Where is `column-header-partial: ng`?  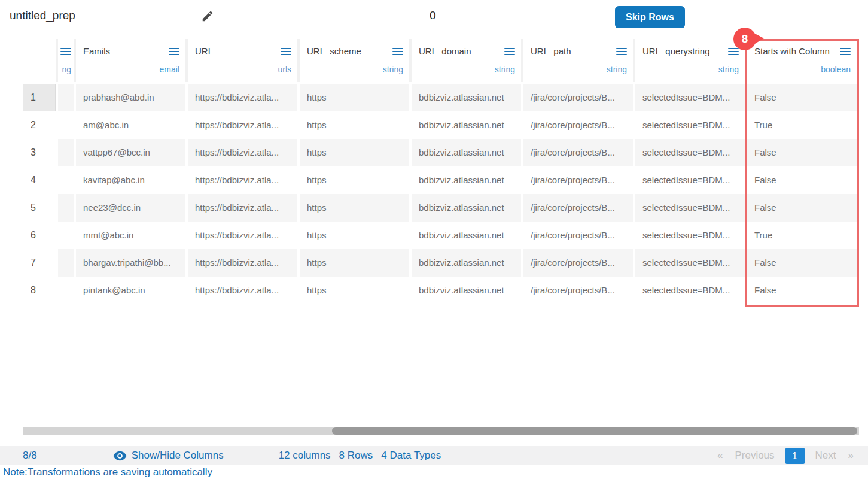
column-header-partial: ng is located at coordinates (66, 60).